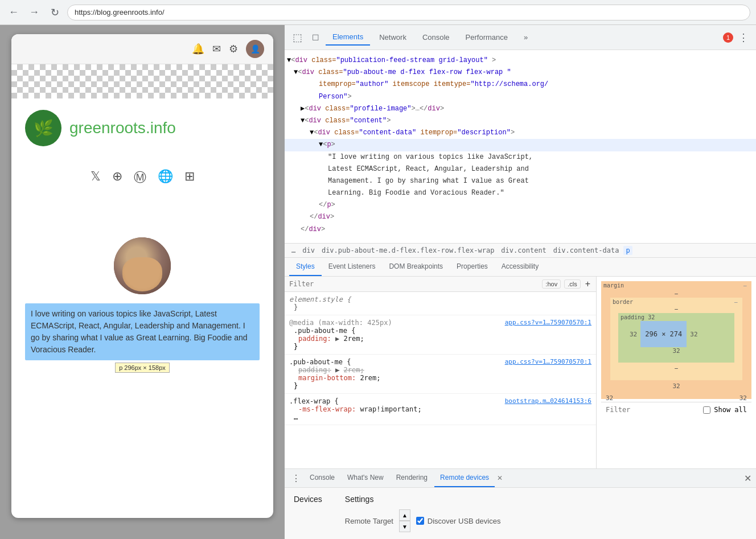 This screenshot has height=539, width=756. Describe the element at coordinates (352, 267) in the screenshot. I see `sub-tab-event-listeners: Event Listeners` at that location.